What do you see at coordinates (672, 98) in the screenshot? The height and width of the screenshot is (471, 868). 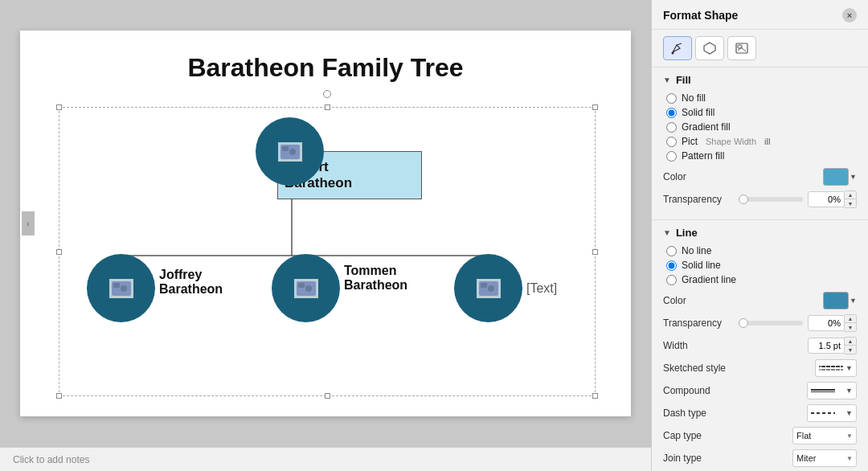 I see `no-fill-radio` at bounding box center [672, 98].